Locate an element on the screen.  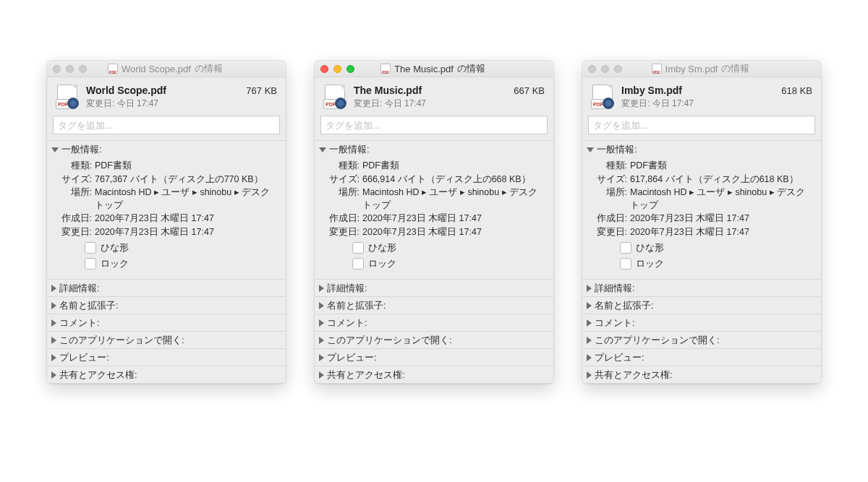
window-title: Imby Sm.pdfの情報 is located at coordinates (700, 69).